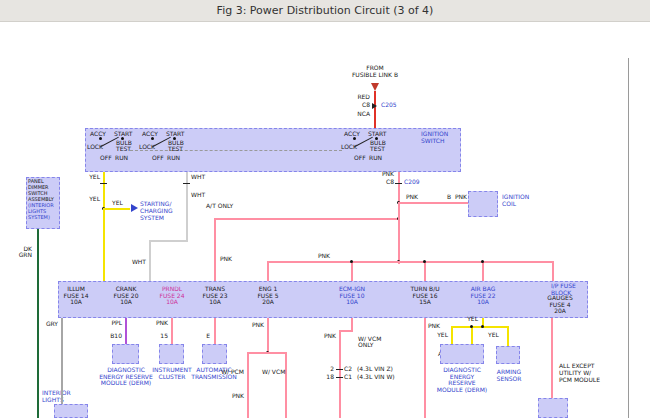  Describe the element at coordinates (356, 98) in the screenshot. I see `wire-color-label: RED` at that location.